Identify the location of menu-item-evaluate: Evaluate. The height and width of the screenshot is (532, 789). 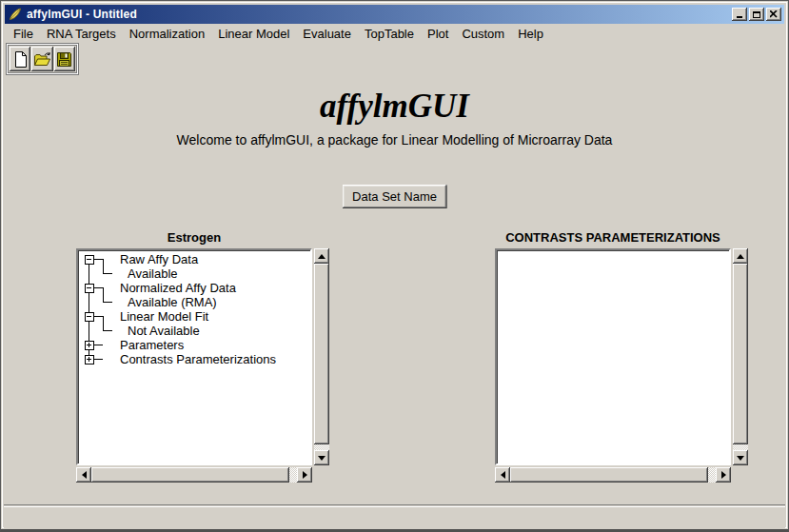
(327, 34).